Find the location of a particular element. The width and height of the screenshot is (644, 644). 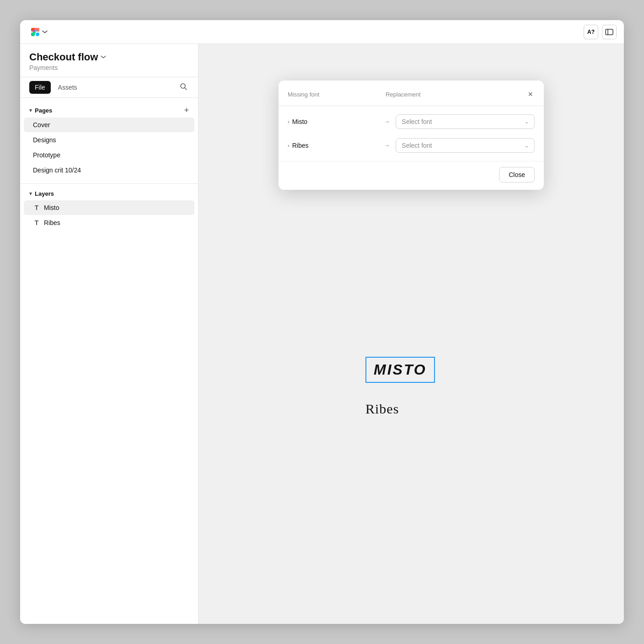

layers-section-header: ▾ Layers is located at coordinates (109, 194).